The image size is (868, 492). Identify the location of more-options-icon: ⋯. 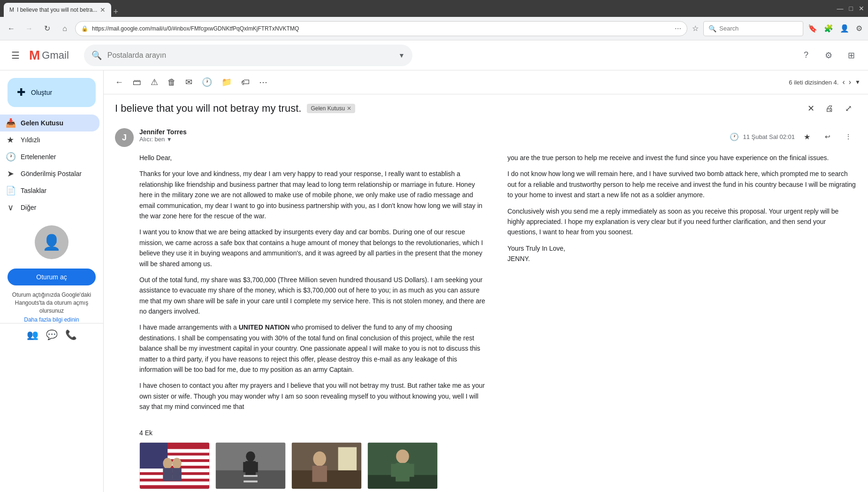
(678, 29).